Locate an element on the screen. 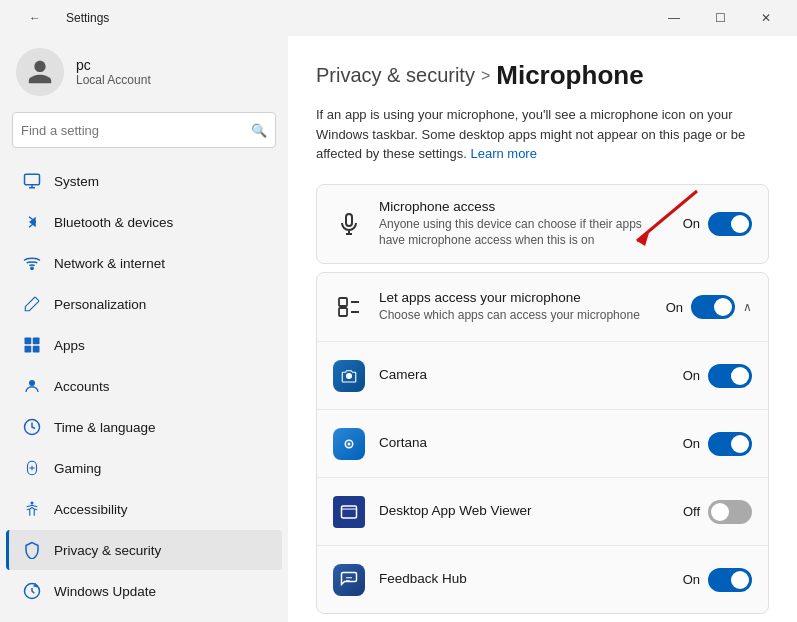  feedback-hub-text: Feedback Hub is located at coordinates (524, 580).